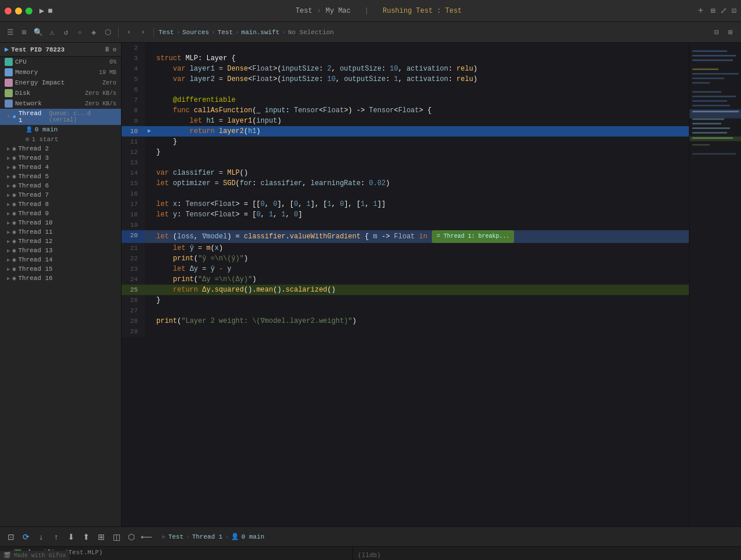  What do you see at coordinates (701, 11) in the screenshot?
I see `add-tab-button: +` at bounding box center [701, 11].